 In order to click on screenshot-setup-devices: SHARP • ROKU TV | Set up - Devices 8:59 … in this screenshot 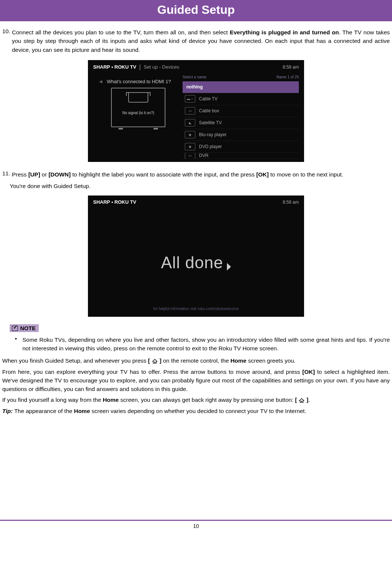, I will do `click(196, 111)`.